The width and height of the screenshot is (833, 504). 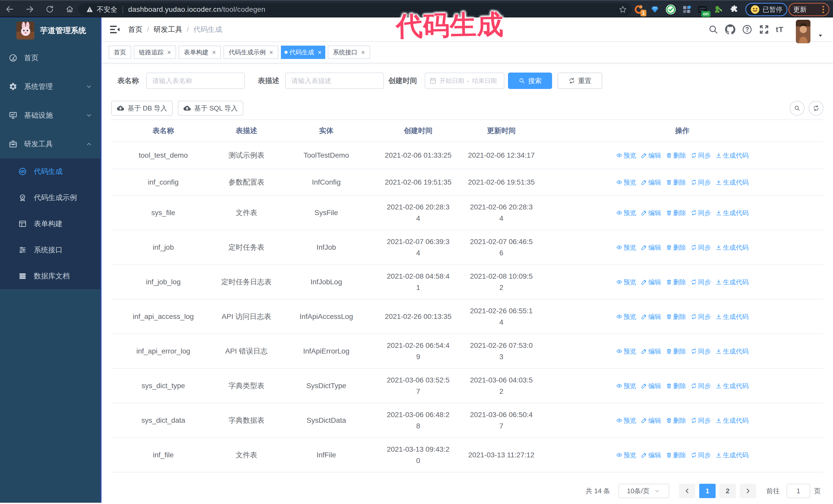 What do you see at coordinates (51, 197) in the screenshot?
I see `sidebar-subitem-codegen-example: 代码生成示例` at bounding box center [51, 197].